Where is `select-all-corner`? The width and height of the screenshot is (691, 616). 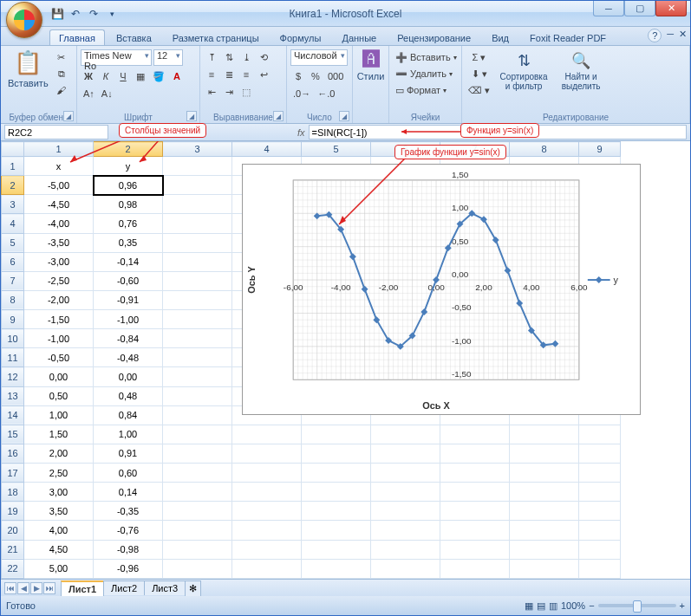
select-all-corner is located at coordinates (13, 149).